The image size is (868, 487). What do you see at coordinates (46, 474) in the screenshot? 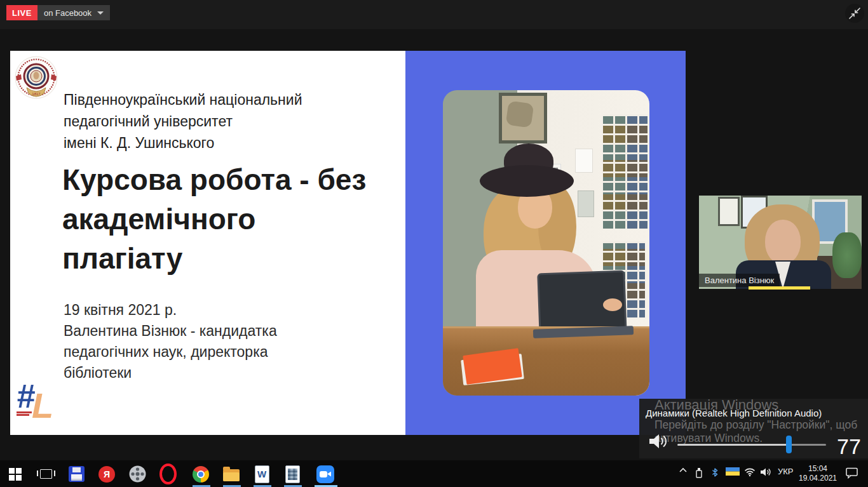
I see `task-view-button` at bounding box center [46, 474].